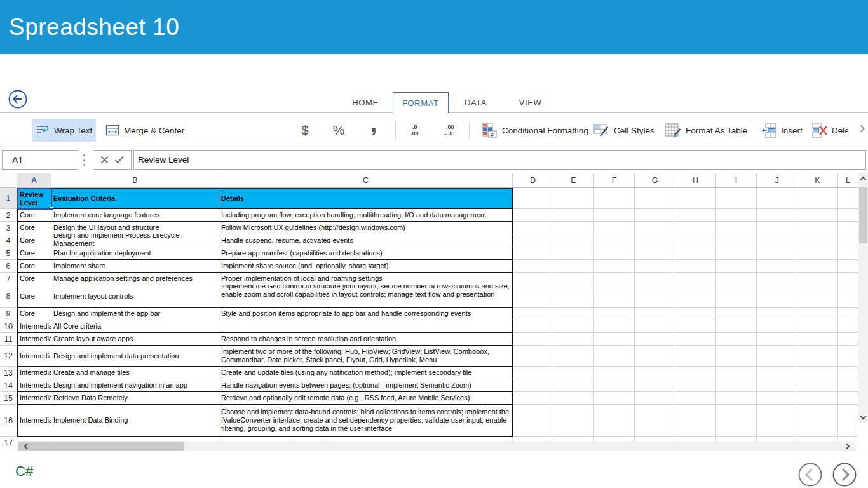  Describe the element at coordinates (135, 215) in the screenshot. I see `cell-B2: Implement core language features` at that location.